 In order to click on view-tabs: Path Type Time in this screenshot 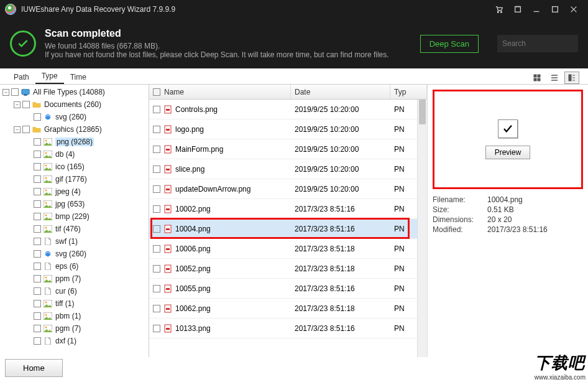, I will do `click(294, 77)`.